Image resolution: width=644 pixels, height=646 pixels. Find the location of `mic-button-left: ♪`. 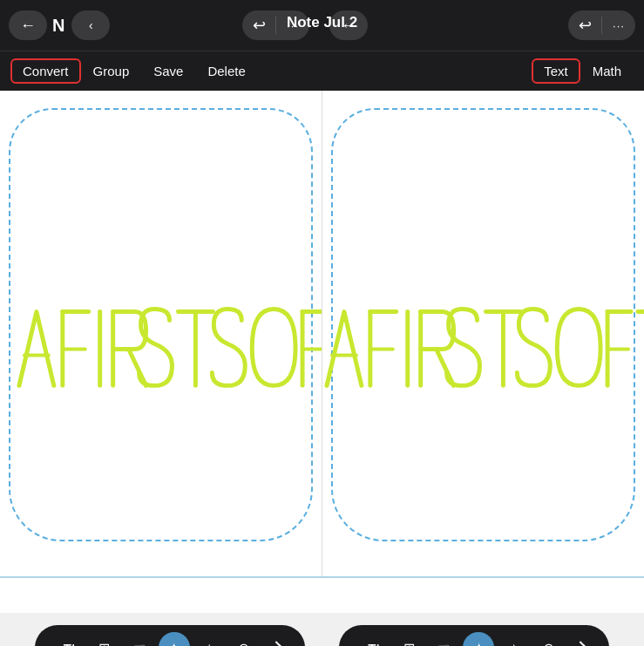

mic-button-left: ♪ is located at coordinates (209, 639).